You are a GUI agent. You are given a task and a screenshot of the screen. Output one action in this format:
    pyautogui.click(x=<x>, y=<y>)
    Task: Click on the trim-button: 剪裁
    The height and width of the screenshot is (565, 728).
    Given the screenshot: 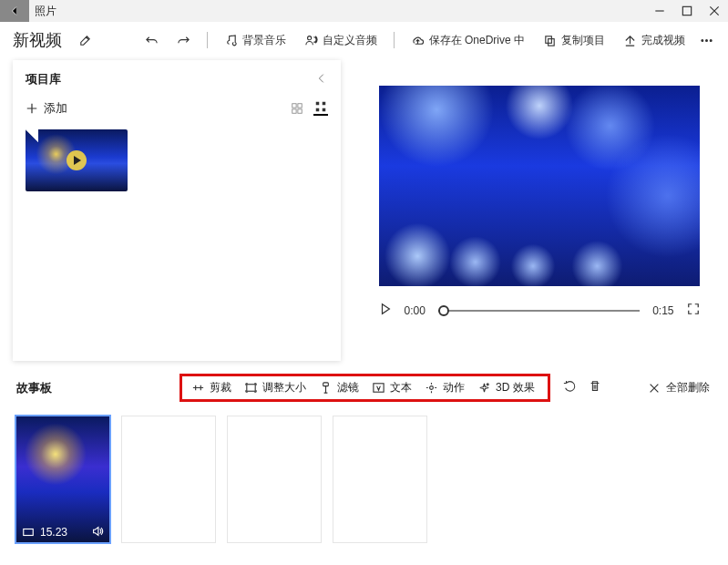 What is the action you would take?
    pyautogui.click(x=211, y=388)
    